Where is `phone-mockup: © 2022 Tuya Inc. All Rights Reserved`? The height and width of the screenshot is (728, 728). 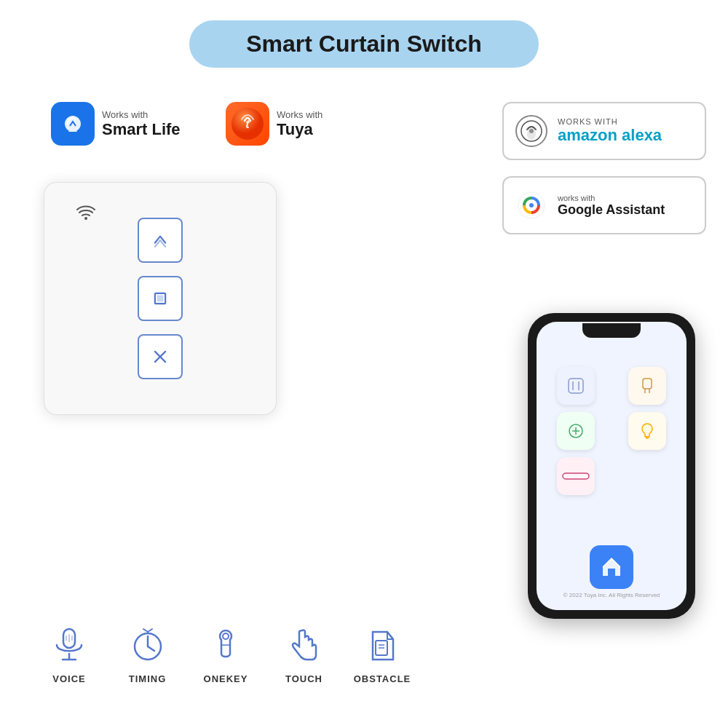
phone-mockup: © 2022 Tuya Inc. All Rights Reserved is located at coordinates (612, 466).